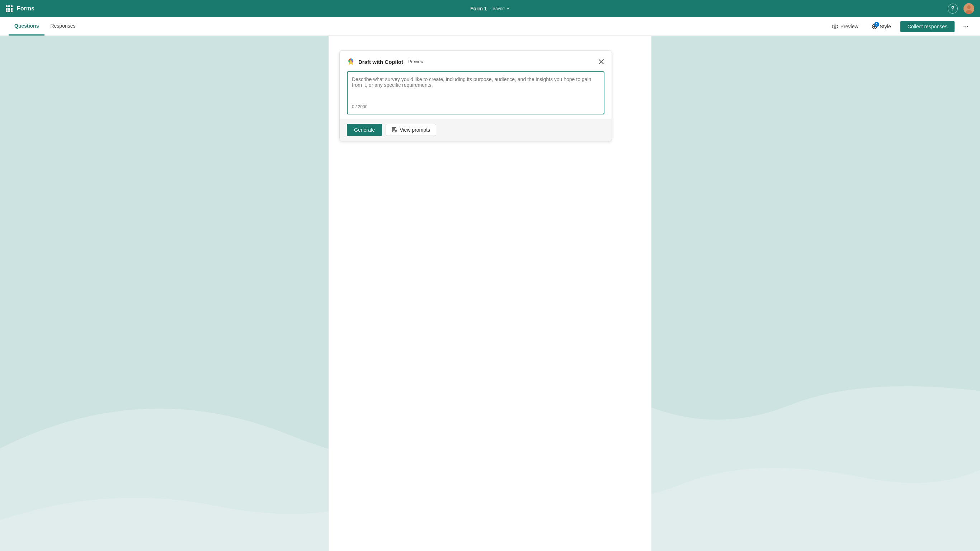  Describe the element at coordinates (490, 27) in the screenshot. I see `tabbar: Questions Responses Preview 0 Style Coll…` at that location.